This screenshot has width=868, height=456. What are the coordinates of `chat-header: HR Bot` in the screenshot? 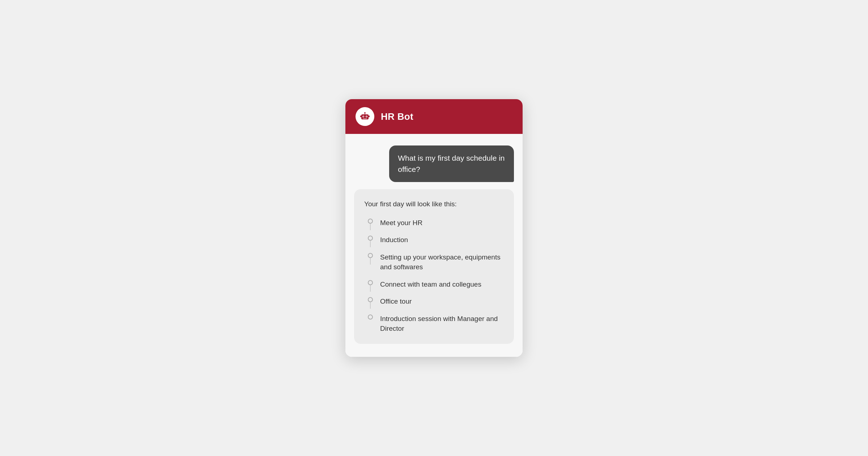 It's located at (434, 117).